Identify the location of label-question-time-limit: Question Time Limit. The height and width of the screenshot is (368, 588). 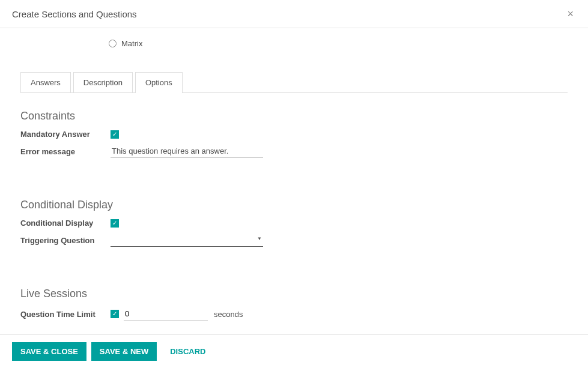
(65, 315).